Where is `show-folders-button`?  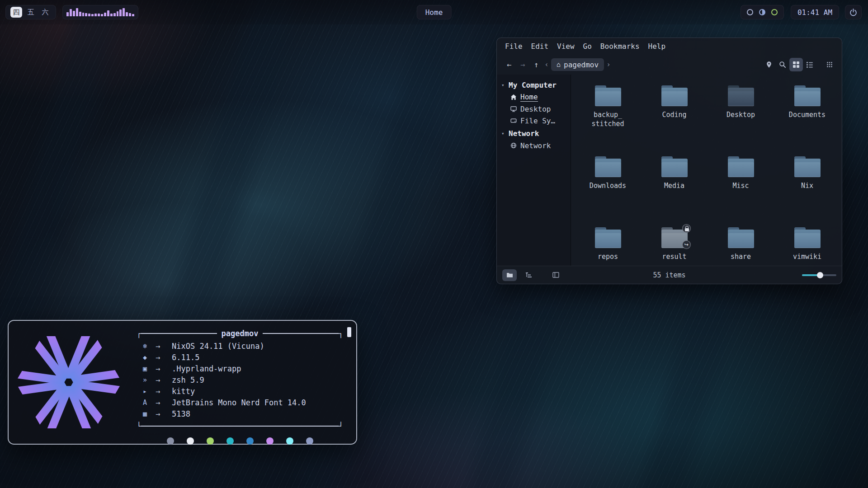 show-folders-button is located at coordinates (509, 275).